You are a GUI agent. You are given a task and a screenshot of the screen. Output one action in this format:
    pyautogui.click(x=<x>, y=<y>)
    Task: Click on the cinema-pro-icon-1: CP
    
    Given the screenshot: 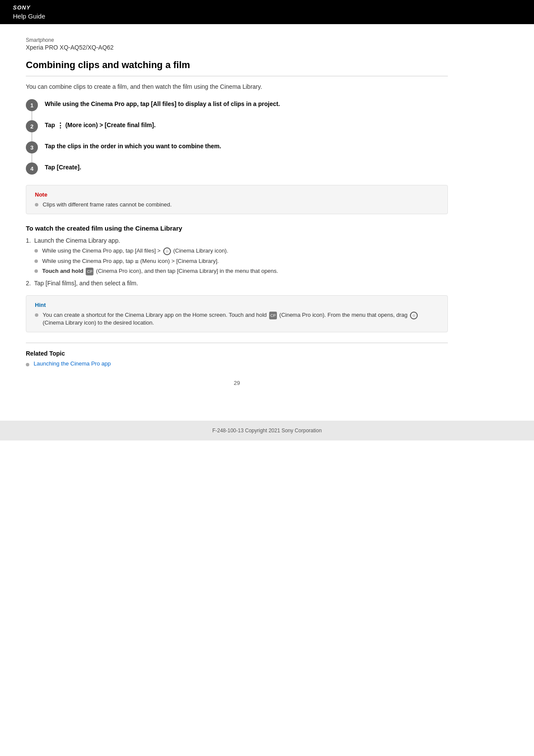 What is the action you would take?
    pyautogui.click(x=90, y=272)
    